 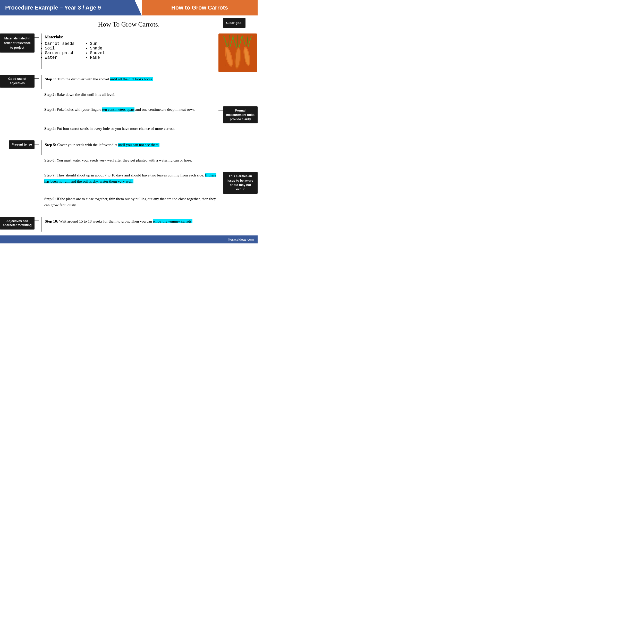 I want to click on step-3-label: Step 3:, so click(x=50, y=109).